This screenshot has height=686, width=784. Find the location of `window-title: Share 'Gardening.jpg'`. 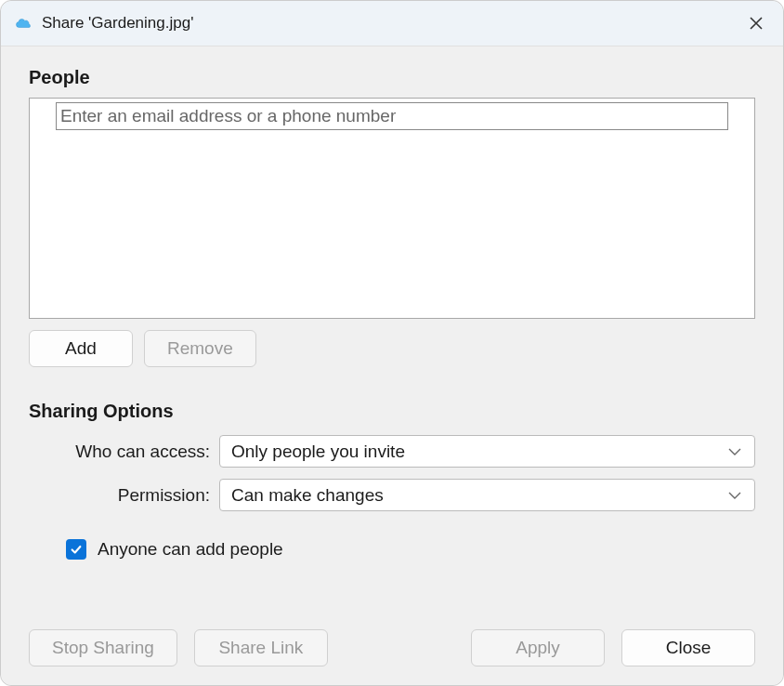

window-title: Share 'Gardening.jpg' is located at coordinates (392, 23).